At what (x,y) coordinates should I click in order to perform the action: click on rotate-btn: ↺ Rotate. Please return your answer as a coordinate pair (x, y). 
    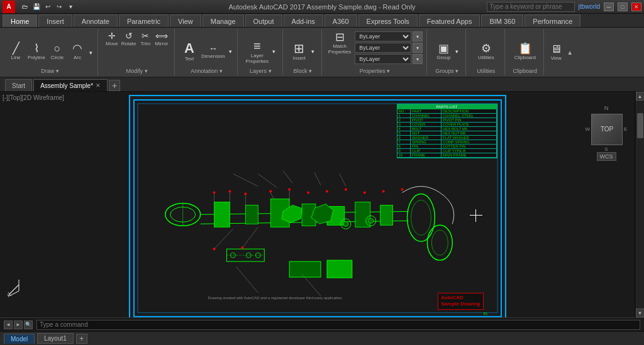
    Looking at the image, I should click on (129, 39).